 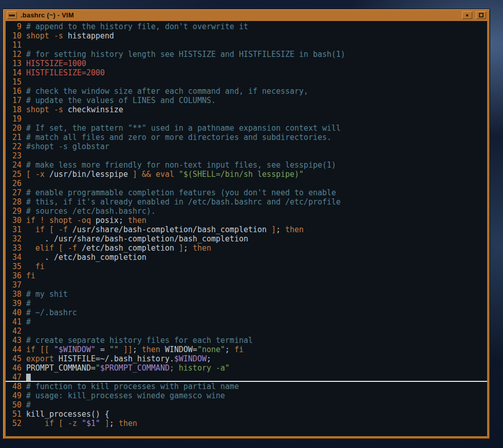 What do you see at coordinates (246, 257) in the screenshot?
I see `code-line: 34 . /etc/bash_completion` at bounding box center [246, 257].